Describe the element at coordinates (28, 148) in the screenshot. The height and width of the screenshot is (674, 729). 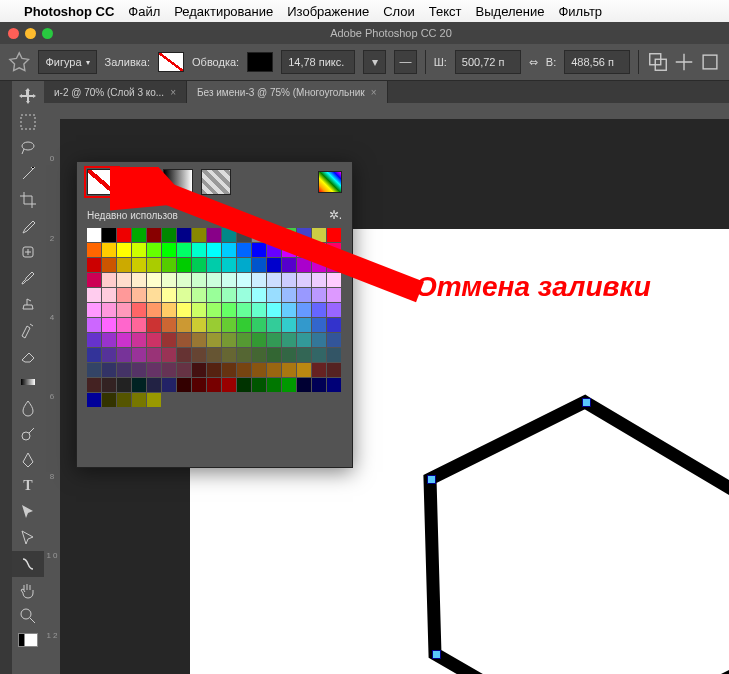
I see `lasso-tool` at that location.